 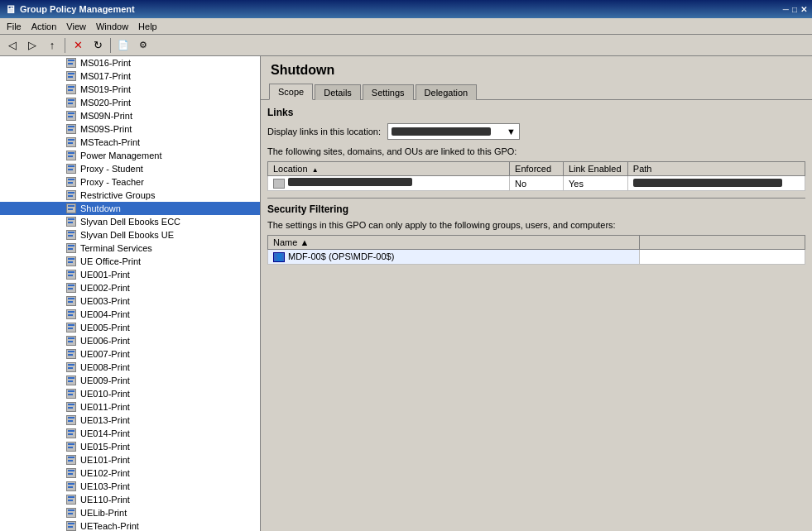 I want to click on col-enforced: Enforced, so click(x=536, y=169).